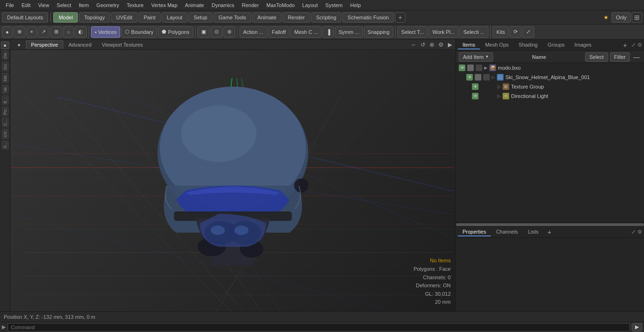  What do you see at coordinates (5, 112) in the screenshot?
I see `ls-po: Po:` at bounding box center [5, 112].